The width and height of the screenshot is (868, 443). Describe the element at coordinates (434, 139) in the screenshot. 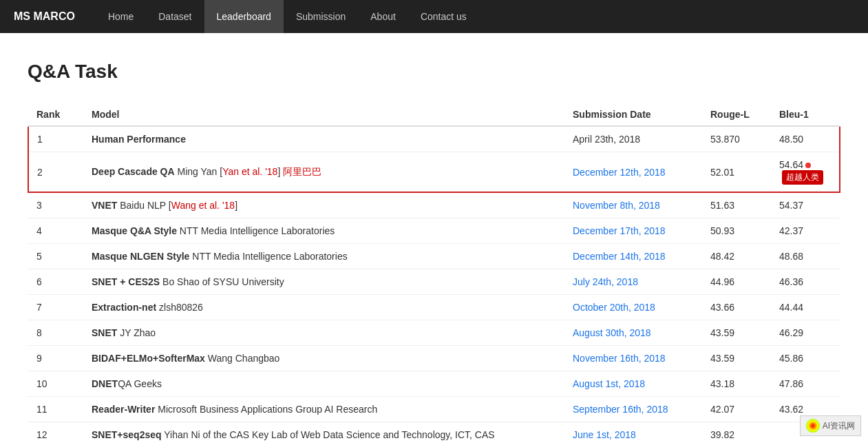

I see `table-row: 1Human PerformanceApril 23th, 201853.870…` at that location.